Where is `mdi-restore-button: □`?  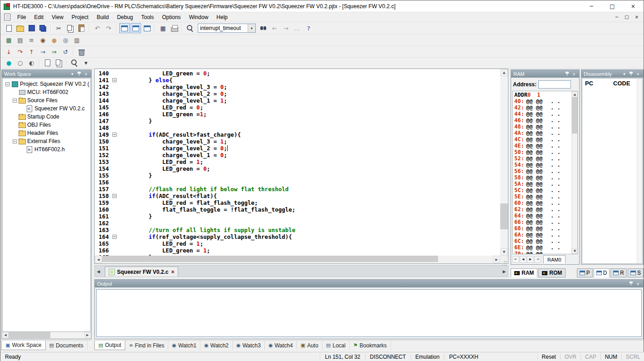
mdi-restore-button: □ is located at coordinates (627, 17).